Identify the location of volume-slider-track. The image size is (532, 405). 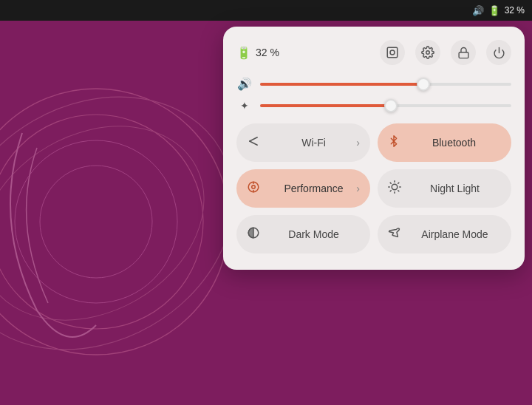
(386, 84).